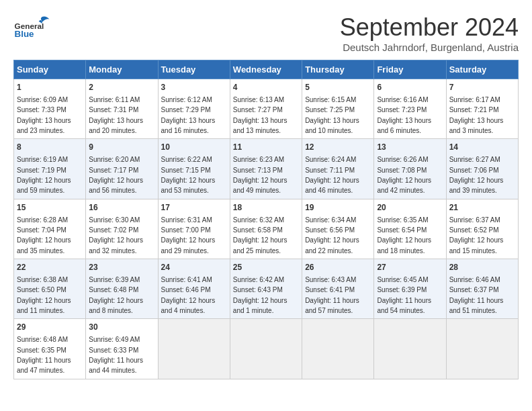 The width and height of the screenshot is (532, 411). I want to click on weekday-header: Tuesday, so click(193, 70).